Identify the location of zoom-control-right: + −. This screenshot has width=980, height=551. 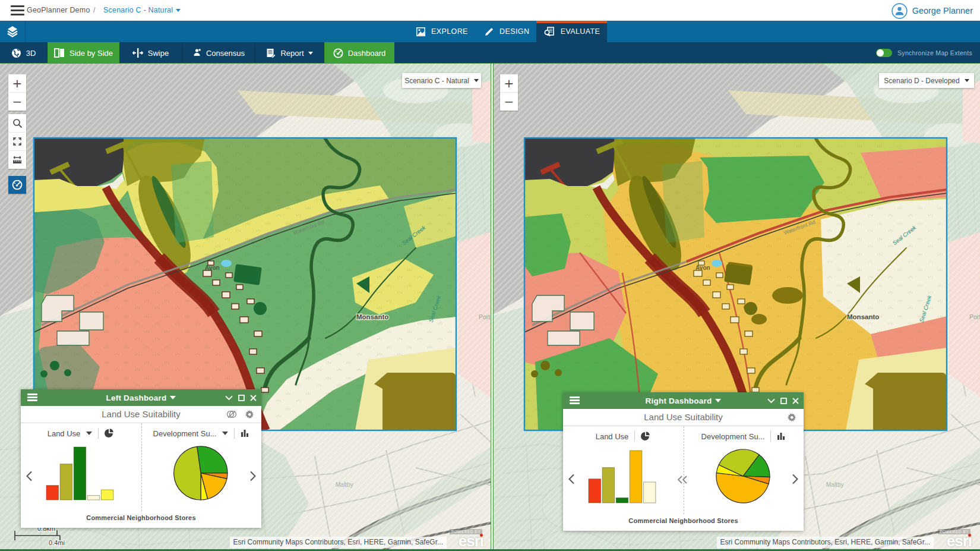
(509, 93).